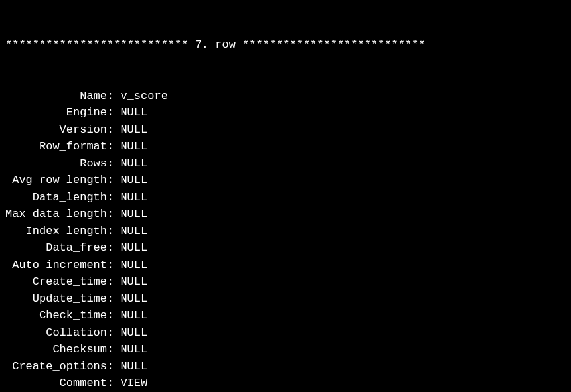 The height and width of the screenshot is (392, 571). What do you see at coordinates (286, 231) in the screenshot?
I see `field-row: Index_length: NULL` at bounding box center [286, 231].